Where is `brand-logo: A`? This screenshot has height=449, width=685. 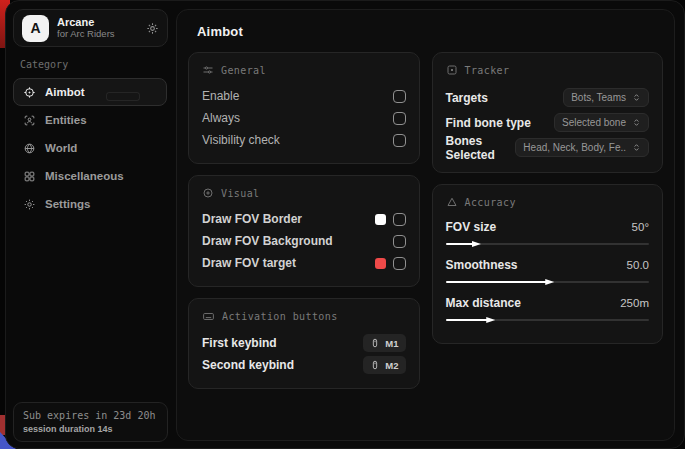 brand-logo: A is located at coordinates (36, 28).